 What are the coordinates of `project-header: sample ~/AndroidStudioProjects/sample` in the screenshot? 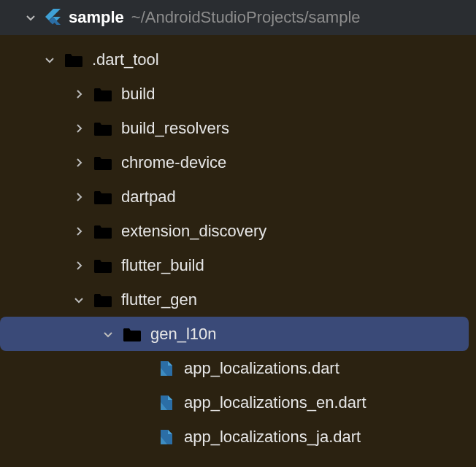 It's located at (238, 18).